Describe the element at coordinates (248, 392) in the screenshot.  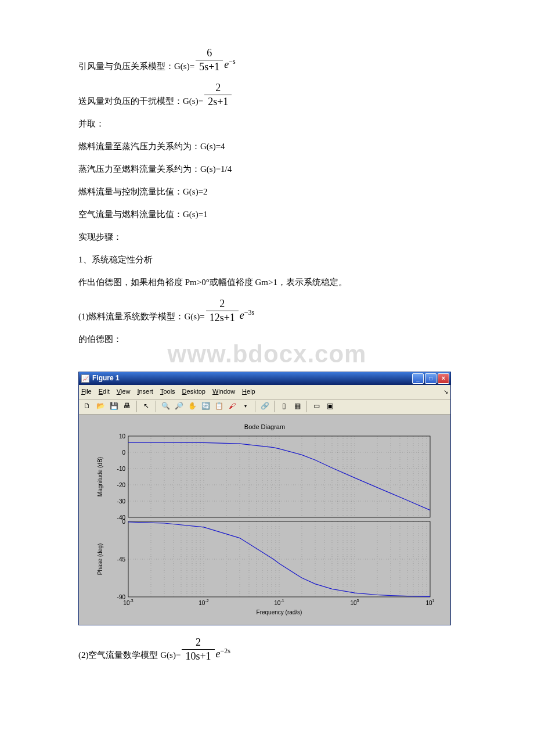
I see `menu-help: Help` at that location.